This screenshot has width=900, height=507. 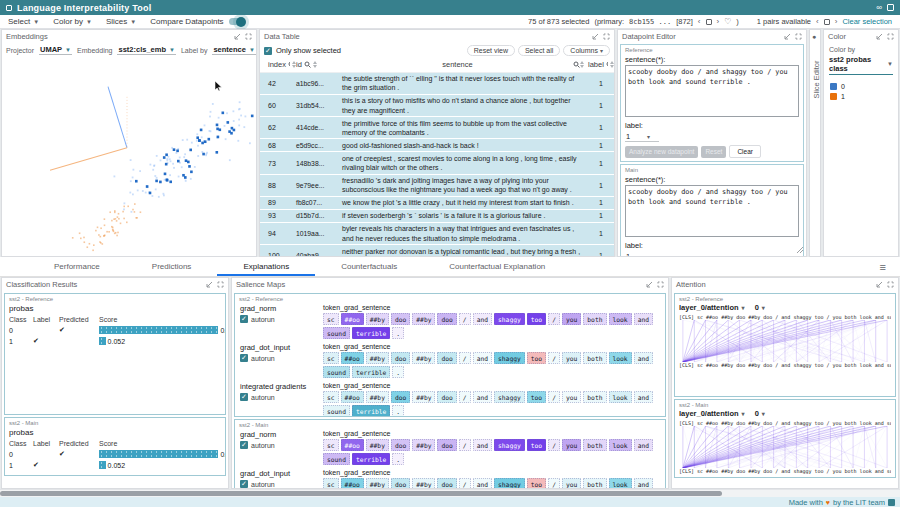 What do you see at coordinates (352, 484) in the screenshot?
I see `salience-token: ##oo` at bounding box center [352, 484].